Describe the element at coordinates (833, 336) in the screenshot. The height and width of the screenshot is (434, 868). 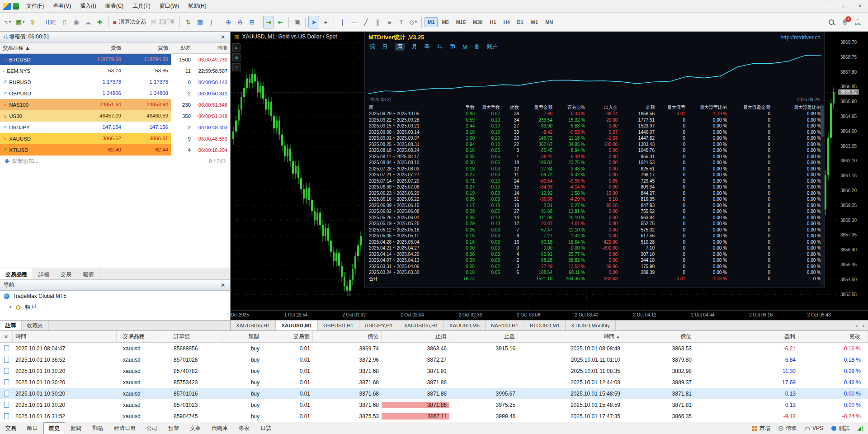
I see `history-column-11: 更改` at that location.